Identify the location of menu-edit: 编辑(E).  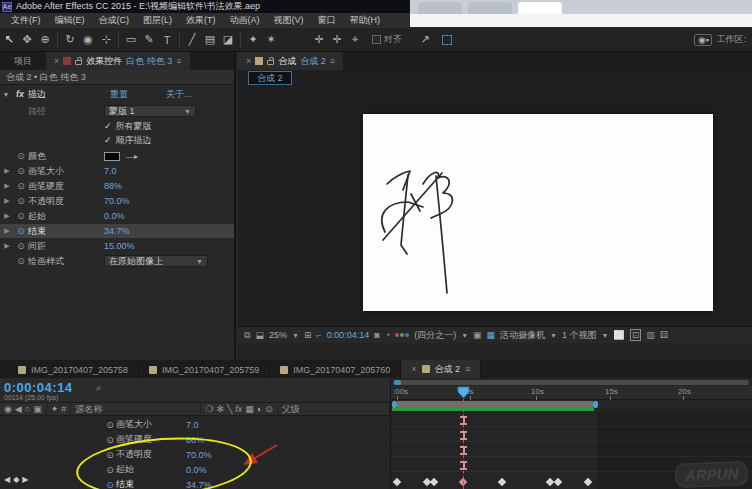
(70, 20).